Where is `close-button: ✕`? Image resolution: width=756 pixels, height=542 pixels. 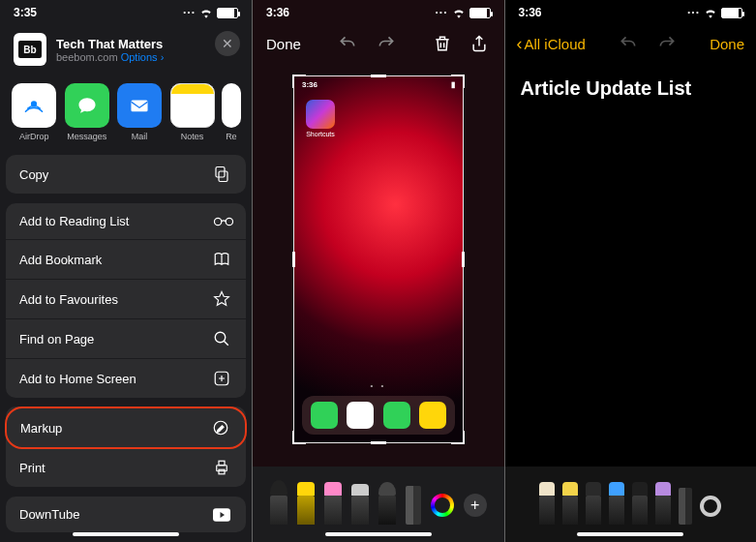
close-button: ✕ is located at coordinates (227, 44).